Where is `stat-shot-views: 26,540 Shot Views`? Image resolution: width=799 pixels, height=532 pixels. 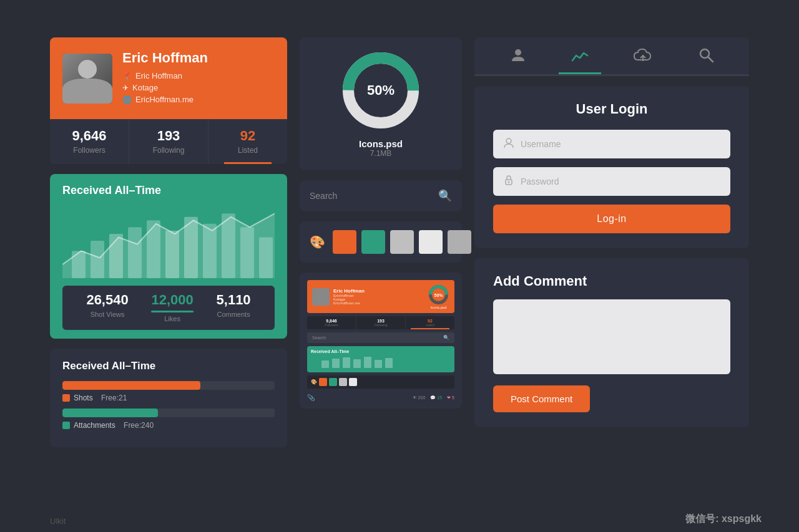 stat-shot-views: 26,540 Shot Views is located at coordinates (107, 308).